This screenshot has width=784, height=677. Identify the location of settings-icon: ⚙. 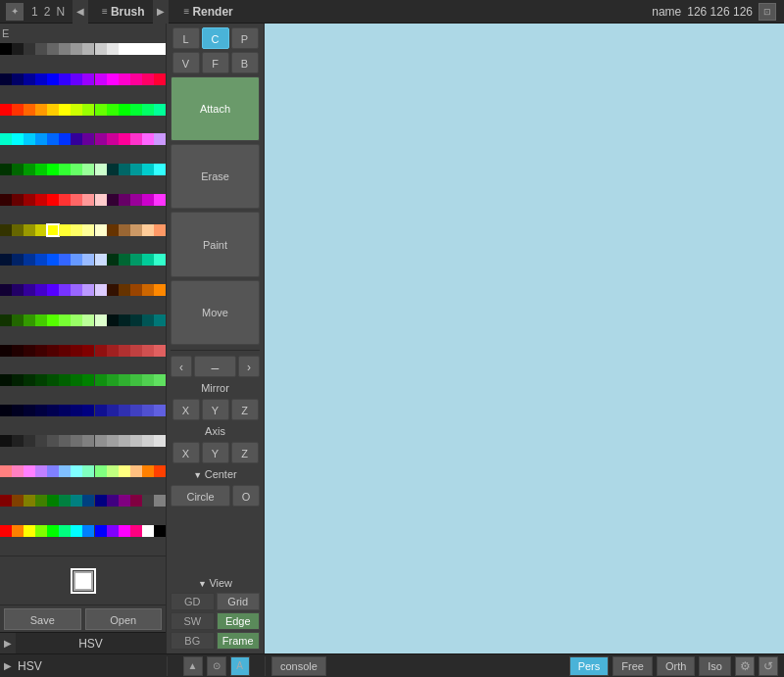
(745, 666).